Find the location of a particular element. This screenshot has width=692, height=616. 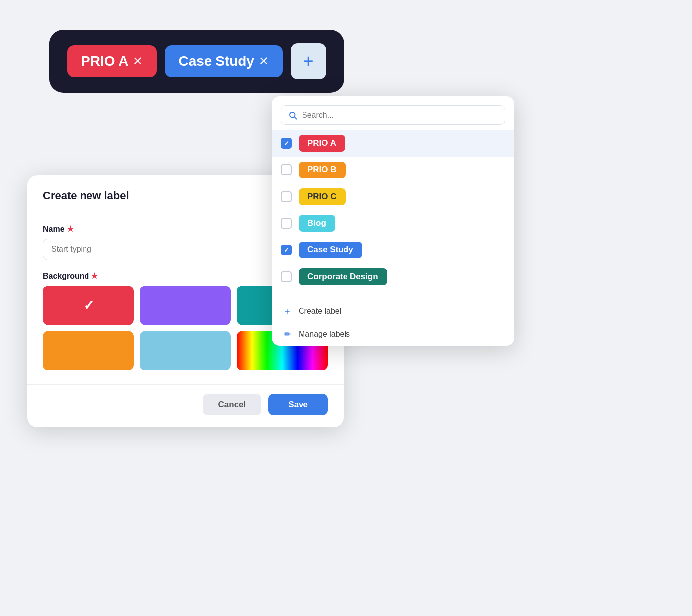

bg-required-star: ★ is located at coordinates (94, 276).